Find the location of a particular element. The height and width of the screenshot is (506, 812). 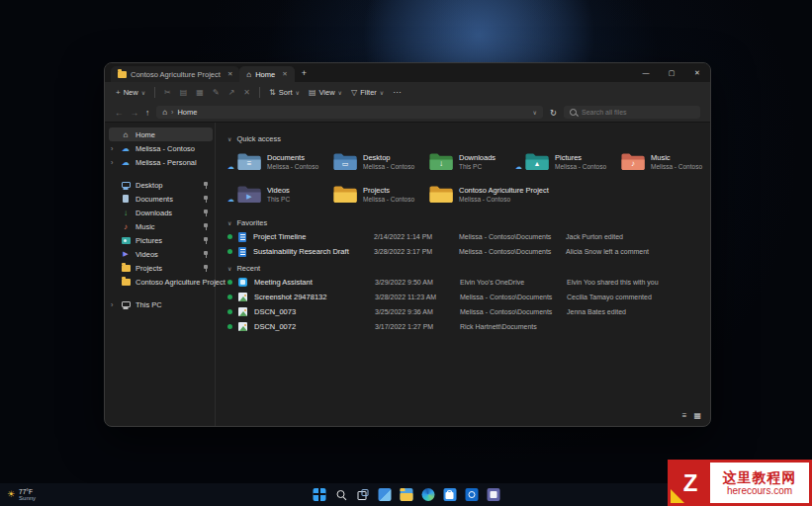

view-button: ▤ View ∨ is located at coordinates (325, 93).